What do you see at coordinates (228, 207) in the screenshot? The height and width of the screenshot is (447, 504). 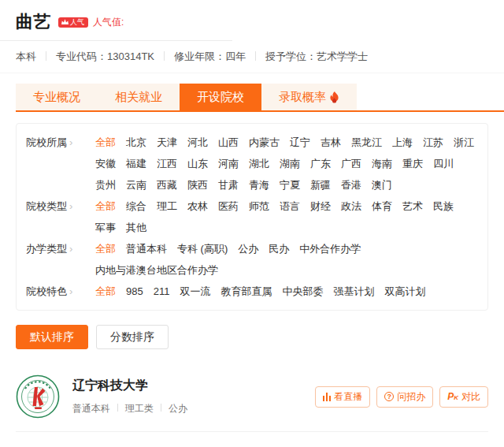 I see `filter-option: 医药` at bounding box center [228, 207].